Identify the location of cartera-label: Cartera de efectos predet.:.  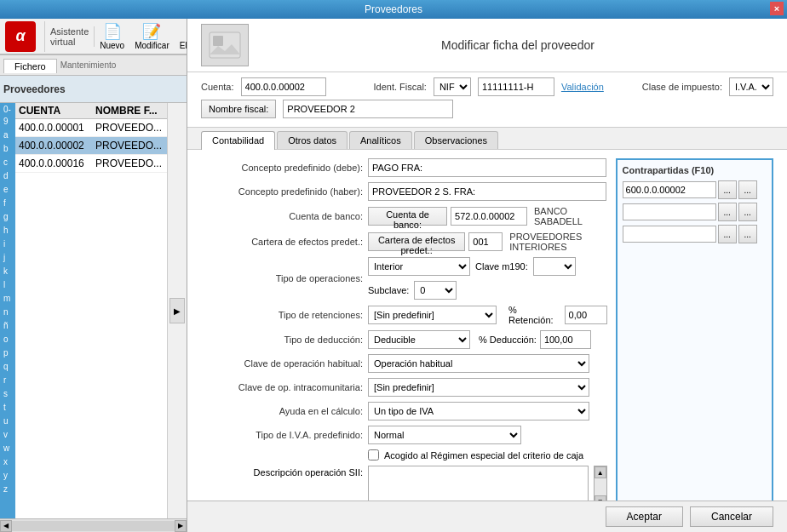
(282, 242).